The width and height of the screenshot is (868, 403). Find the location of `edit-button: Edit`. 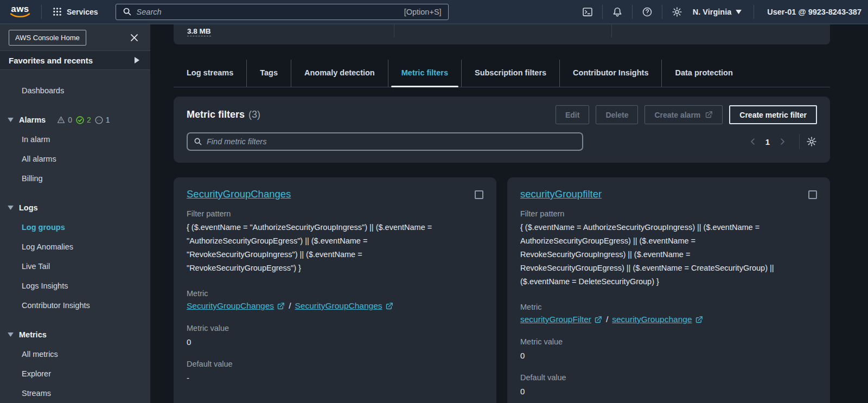

edit-button: Edit is located at coordinates (572, 115).